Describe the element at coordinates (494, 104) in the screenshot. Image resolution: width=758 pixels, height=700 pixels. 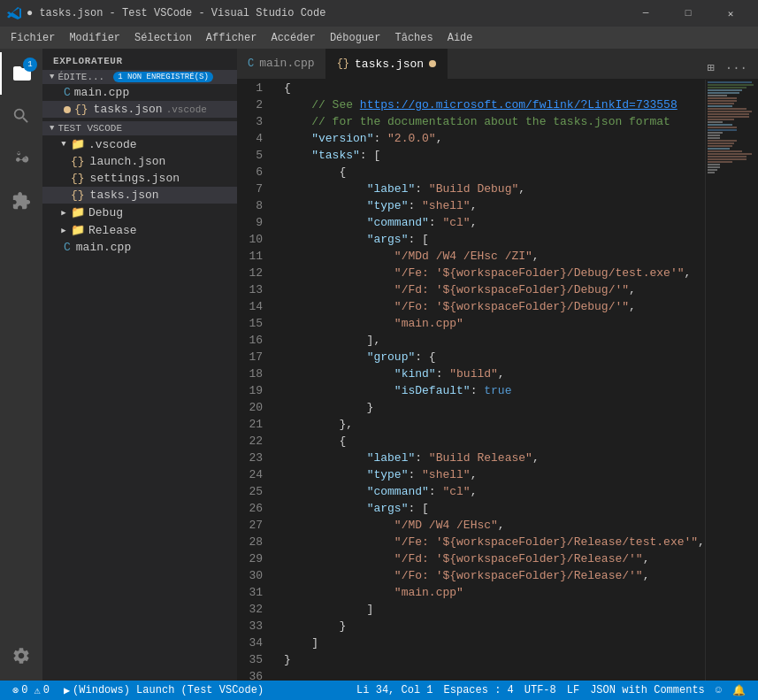
I see `code-line-2: // See https://go.microsoft.com/fwlink/?…` at that location.